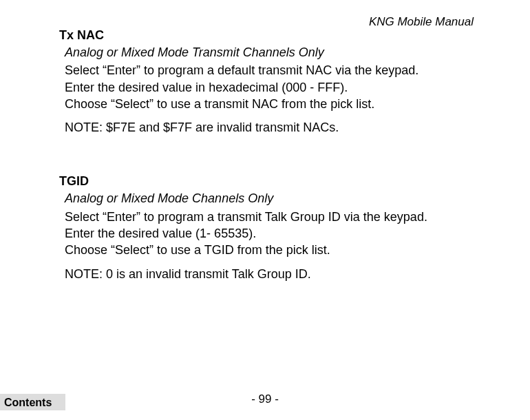 This screenshot has width=530, height=420. I want to click on body-line: Select “Enter” to program a transmit Tal…, so click(266, 217).